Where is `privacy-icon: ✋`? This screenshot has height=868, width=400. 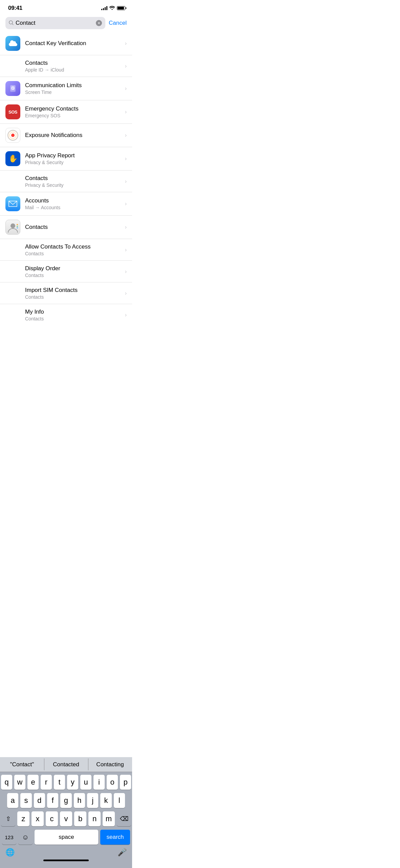 privacy-icon: ✋ is located at coordinates (13, 159).